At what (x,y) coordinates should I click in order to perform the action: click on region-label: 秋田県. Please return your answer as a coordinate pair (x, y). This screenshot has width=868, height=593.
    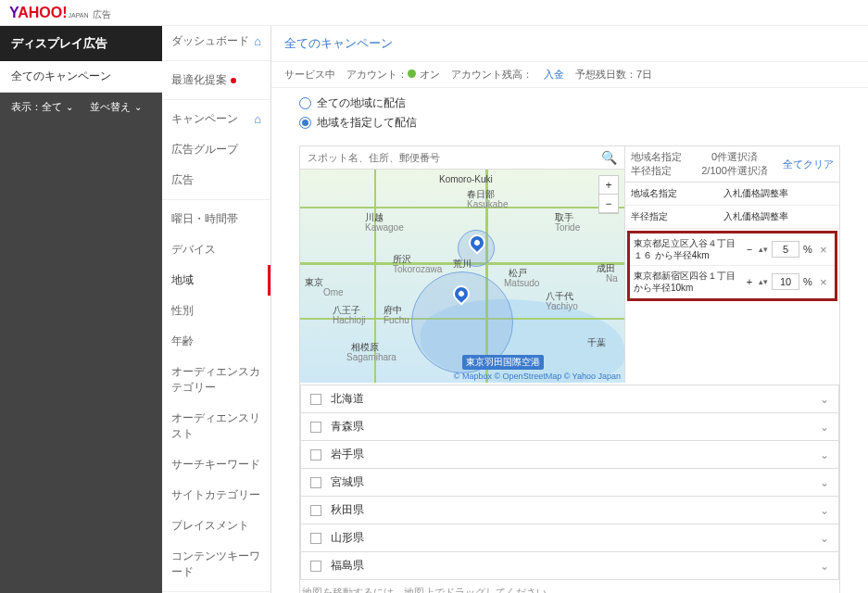
    Looking at the image, I should click on (347, 510).